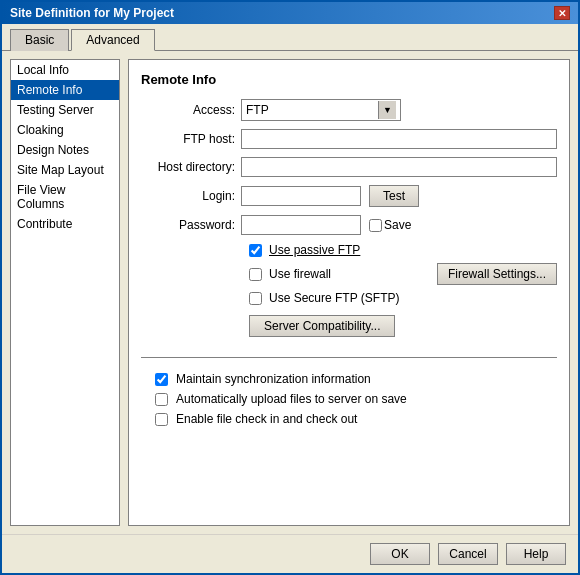 This screenshot has height=575, width=580. What do you see at coordinates (301, 196) in the screenshot?
I see `login-input` at bounding box center [301, 196].